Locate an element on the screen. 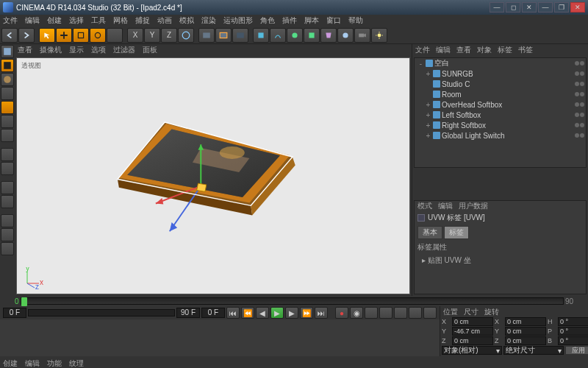 The image size is (588, 368). camera-object is located at coordinates (362, 35).